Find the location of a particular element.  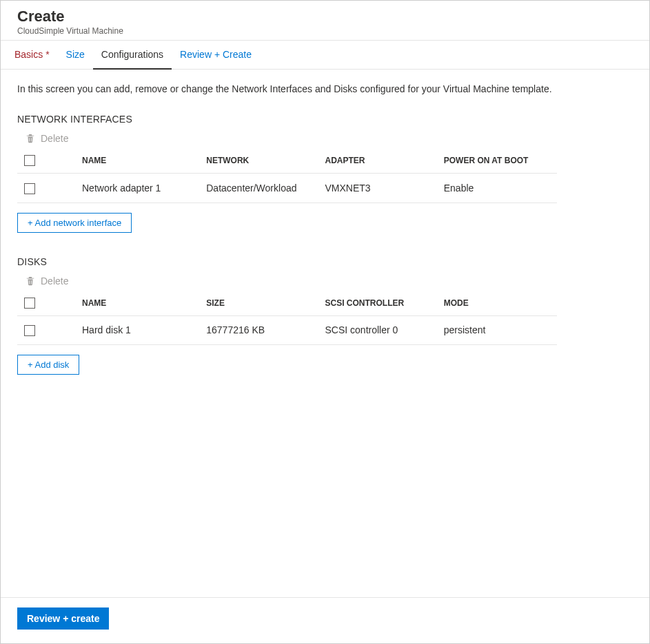

disks-column-name: NAME is located at coordinates (141, 303).